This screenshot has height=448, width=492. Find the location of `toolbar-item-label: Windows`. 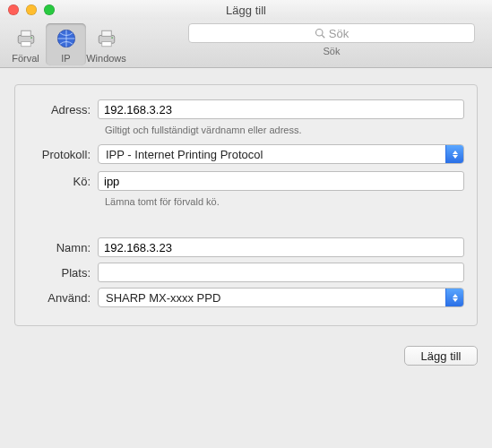

toolbar-item-label: Windows is located at coordinates (106, 58).